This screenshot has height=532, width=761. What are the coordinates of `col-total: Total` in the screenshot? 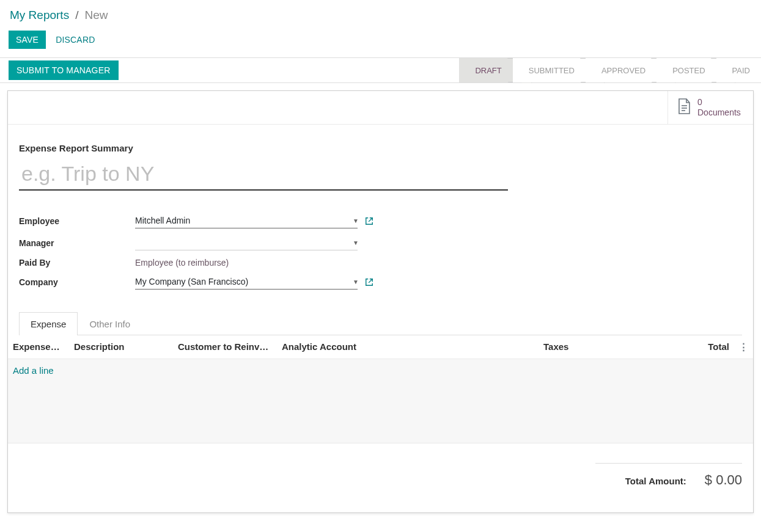 It's located at (697, 347).